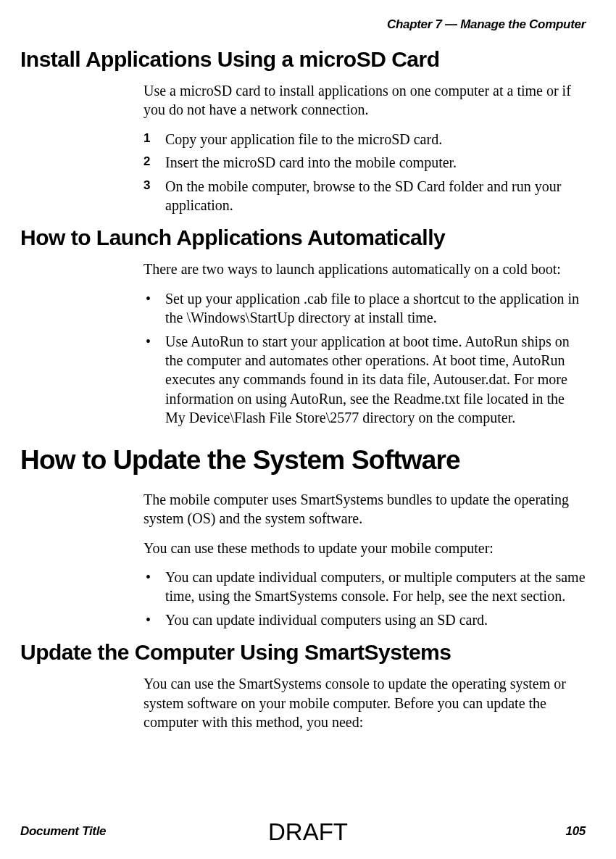  I want to click on heading-update-smartsystems: Update the Computer Using SmartSystems, so click(303, 652).